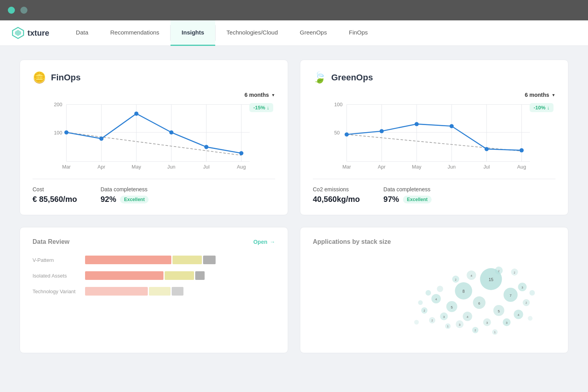 The width and height of the screenshot is (588, 392). I want to click on svg-text: 1, so click(448, 326).